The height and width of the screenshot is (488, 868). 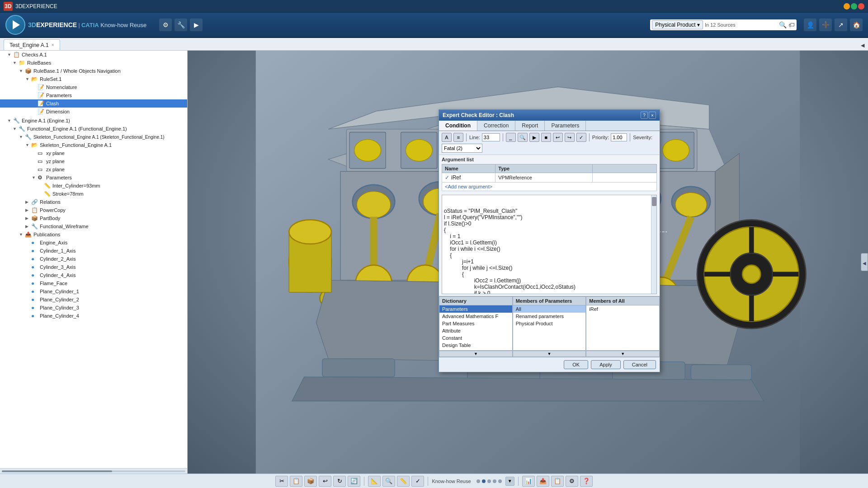 What do you see at coordinates (511, 137) in the screenshot?
I see `goto-btn: ⎯` at bounding box center [511, 137].